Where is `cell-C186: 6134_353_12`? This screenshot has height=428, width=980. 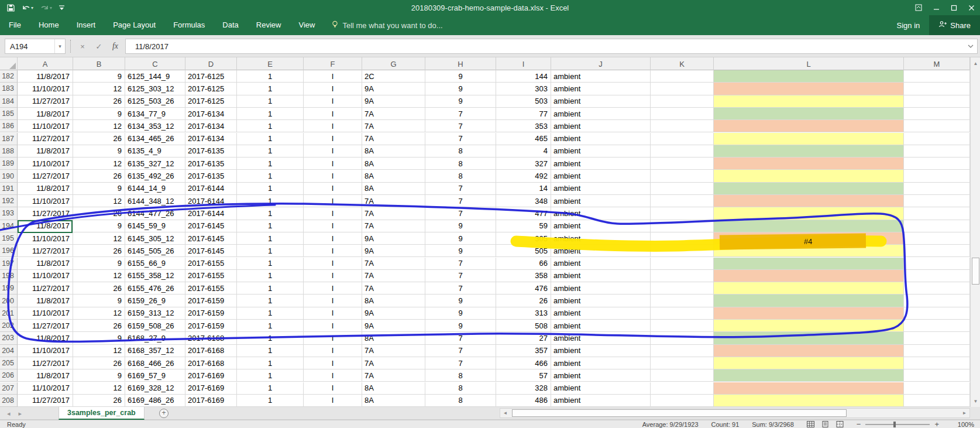 cell-C186: 6134_353_12 is located at coordinates (156, 126).